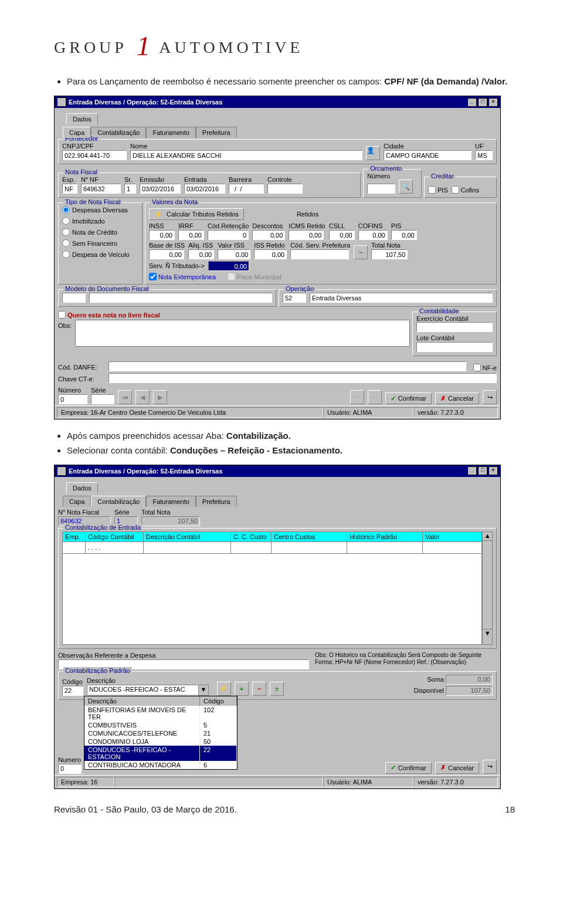 The image size is (563, 924). Describe the element at coordinates (70, 189) in the screenshot. I see `esp-input` at that location.